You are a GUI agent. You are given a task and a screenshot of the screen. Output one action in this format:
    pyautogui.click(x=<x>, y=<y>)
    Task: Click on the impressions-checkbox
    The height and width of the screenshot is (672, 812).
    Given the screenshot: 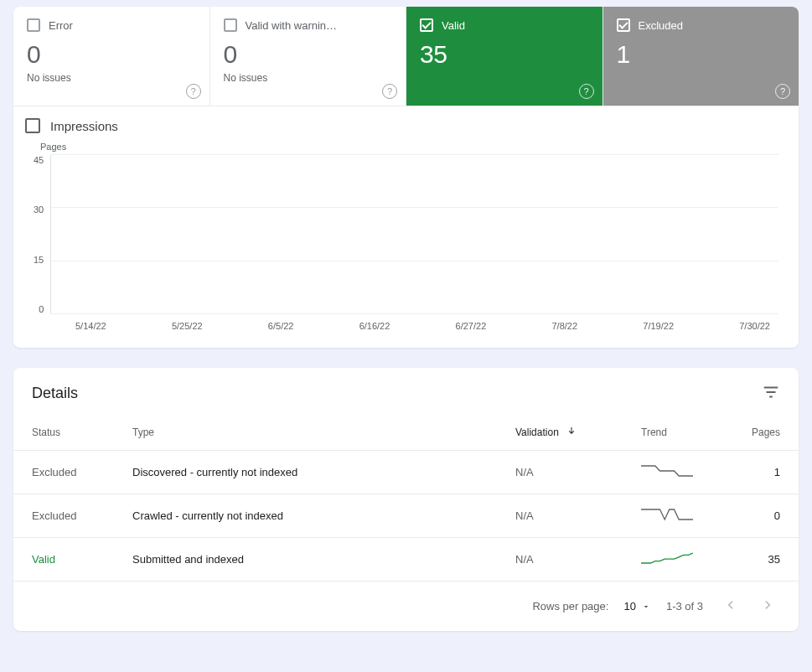 What is the action you would take?
    pyautogui.click(x=33, y=126)
    